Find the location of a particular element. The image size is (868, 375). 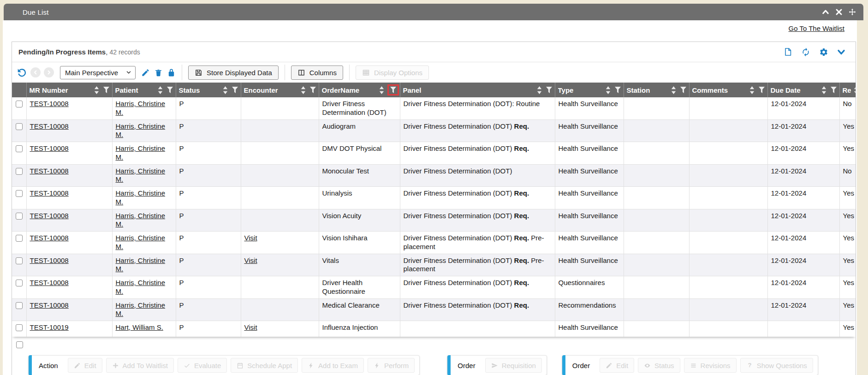

evaluate-button: Evaluate is located at coordinates (202, 365).